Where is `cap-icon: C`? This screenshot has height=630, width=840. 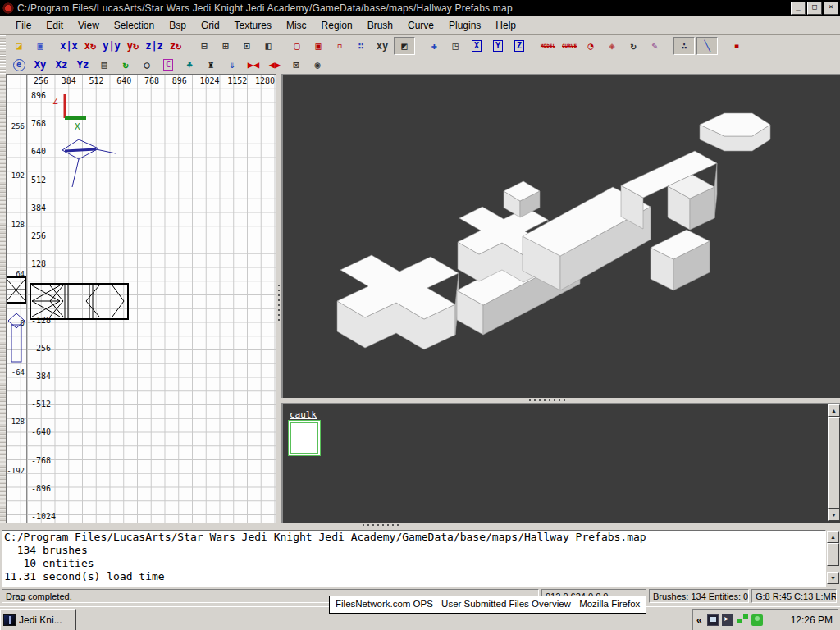
cap-icon: C is located at coordinates (168, 65).